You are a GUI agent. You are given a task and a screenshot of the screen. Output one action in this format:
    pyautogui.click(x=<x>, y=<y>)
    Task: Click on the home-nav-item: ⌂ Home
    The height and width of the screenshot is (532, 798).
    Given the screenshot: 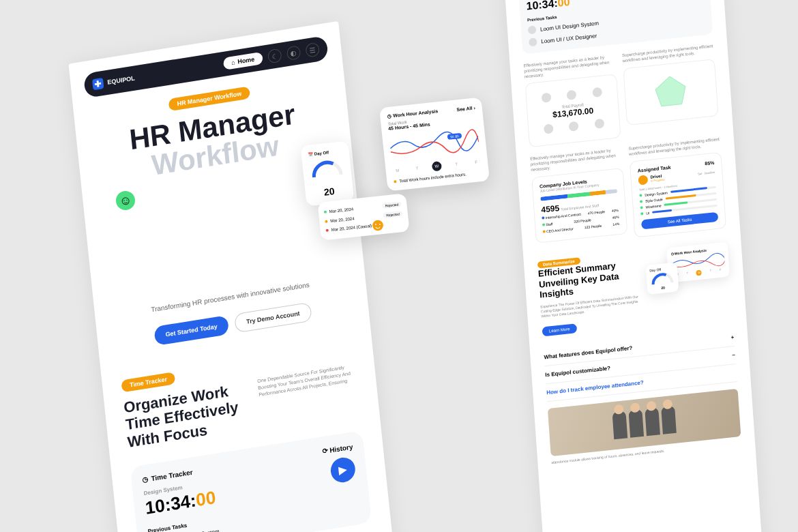 What is the action you would take?
    pyautogui.click(x=243, y=61)
    